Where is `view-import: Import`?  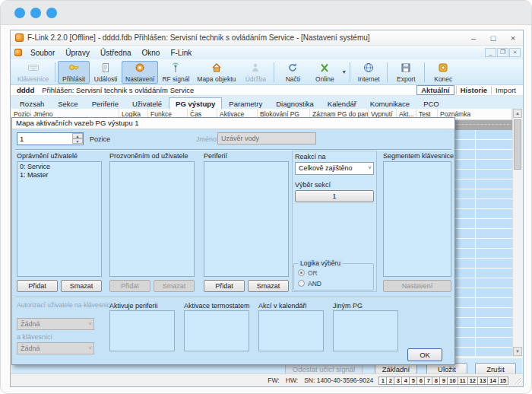 view-import: Import is located at coordinates (505, 90).